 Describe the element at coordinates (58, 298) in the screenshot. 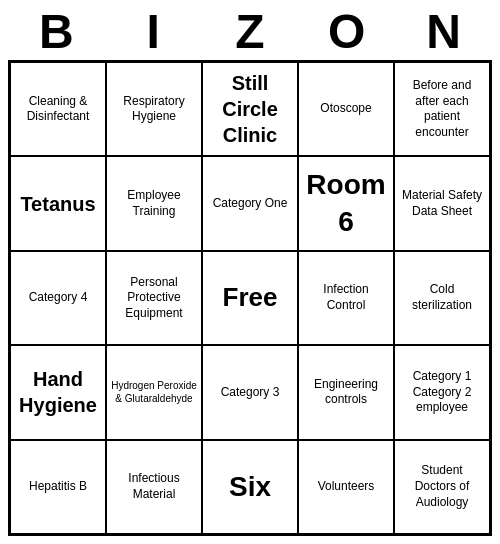

I see `cell-2-0: Category 4` at that location.